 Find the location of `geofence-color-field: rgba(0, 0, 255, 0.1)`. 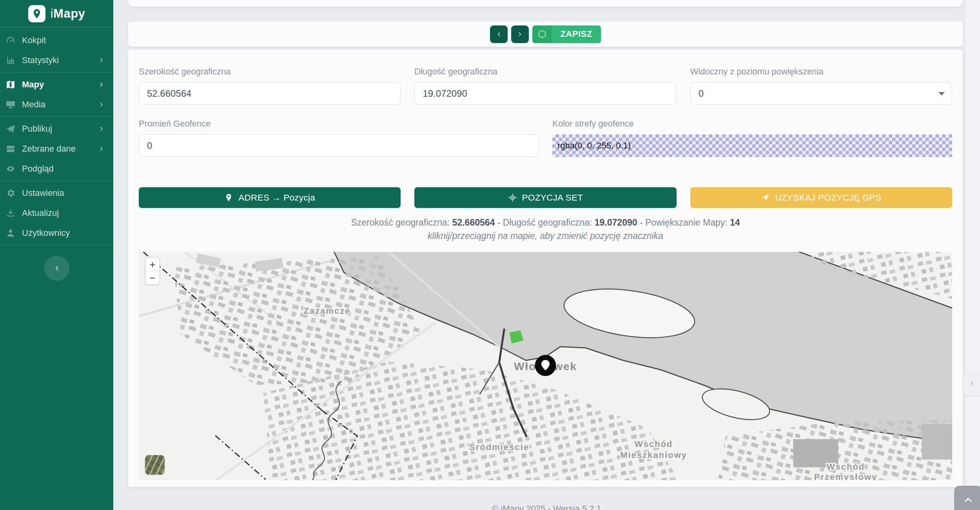

geofence-color-field: rgba(0, 0, 255, 0.1) is located at coordinates (752, 146).